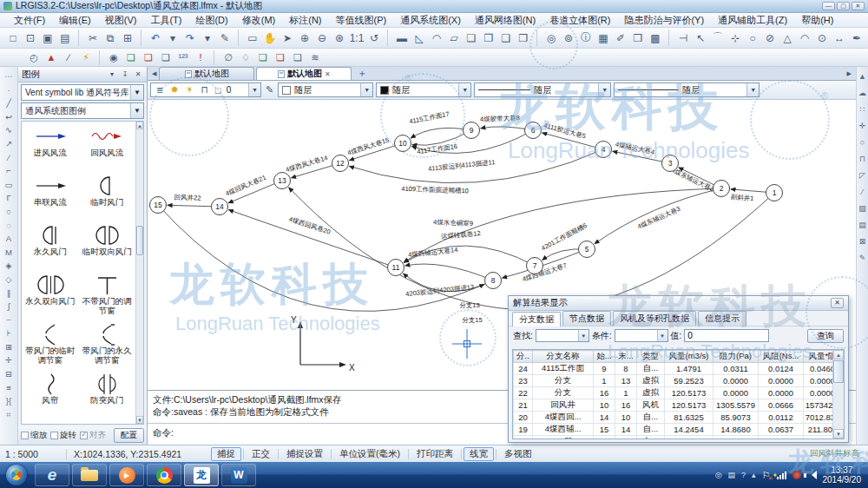 The width and height of the screenshot is (868, 488). I want to click on side-tool-icon: ⊟, so click(9, 374).